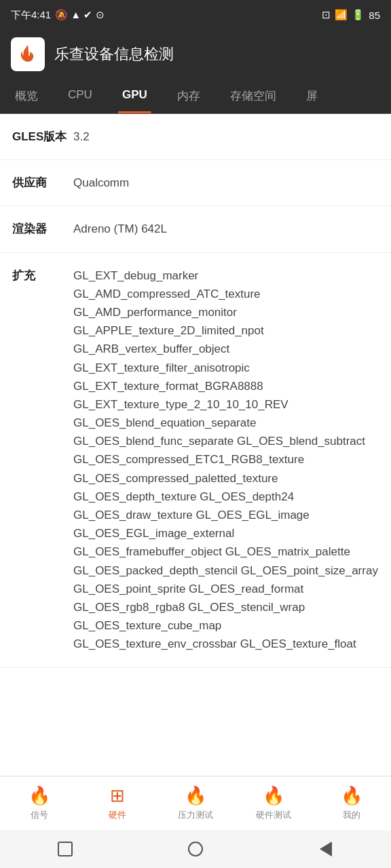 This screenshot has height=868, width=391. What do you see at coordinates (352, 803) in the screenshot?
I see `nav-me: 🔥 我的` at bounding box center [352, 803].